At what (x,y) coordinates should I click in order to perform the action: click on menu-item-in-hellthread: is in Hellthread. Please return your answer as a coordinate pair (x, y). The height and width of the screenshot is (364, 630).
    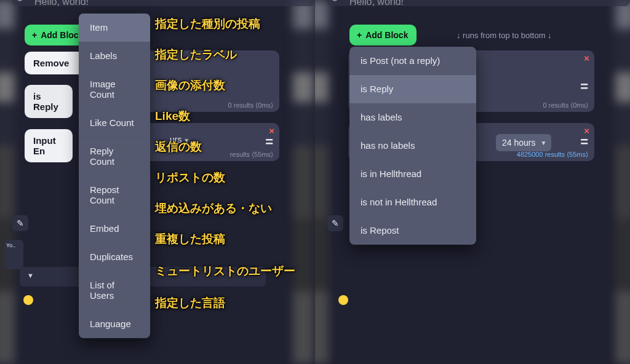
    Looking at the image, I should click on (413, 174).